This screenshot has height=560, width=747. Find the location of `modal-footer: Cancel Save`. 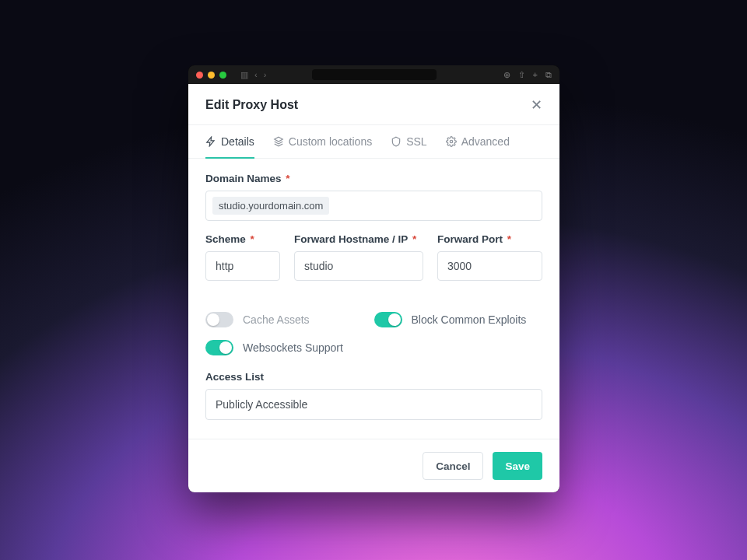

modal-footer: Cancel Save is located at coordinates (374, 465).